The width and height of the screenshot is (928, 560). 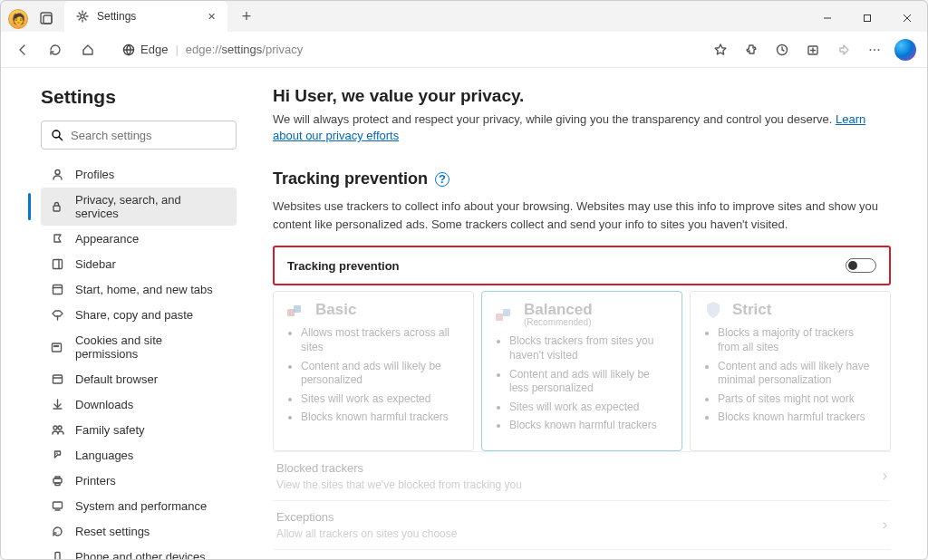 What do you see at coordinates (905, 50) in the screenshot?
I see `copilot-button` at bounding box center [905, 50].